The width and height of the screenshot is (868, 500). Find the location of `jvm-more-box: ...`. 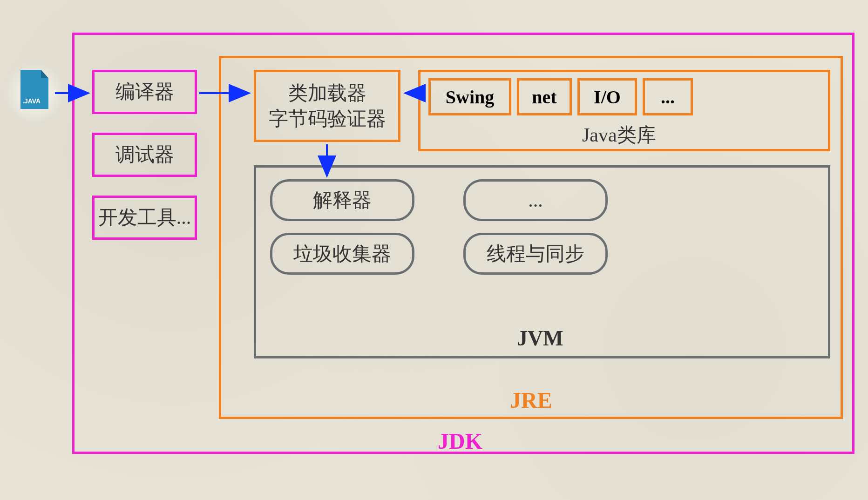

jvm-more-box: ... is located at coordinates (536, 200).